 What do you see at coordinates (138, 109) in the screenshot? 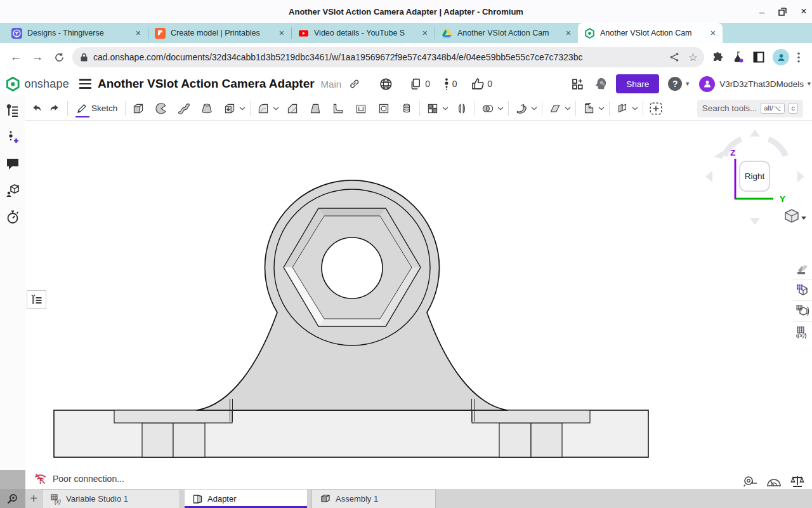
I see `extrude-tool-button` at bounding box center [138, 109].